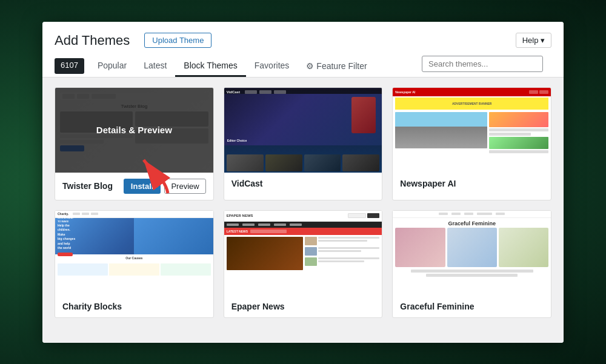  I want to click on nav-row: 6107 Popular Latest Block Themes Favorit…, so click(303, 67).